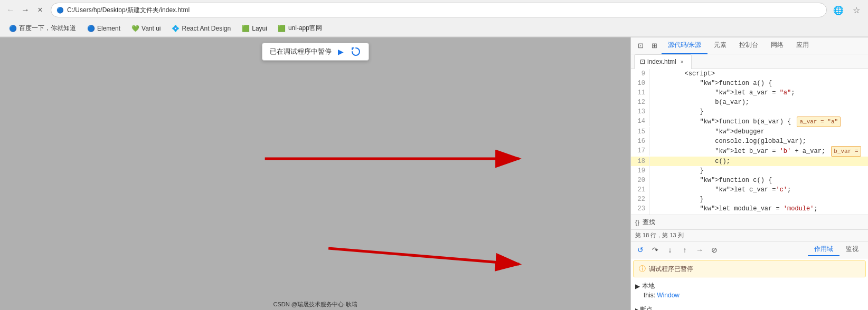 This screenshot has height=310, width=868. I want to click on line-content: "kw">let a_var = "a";, so click(724, 93).